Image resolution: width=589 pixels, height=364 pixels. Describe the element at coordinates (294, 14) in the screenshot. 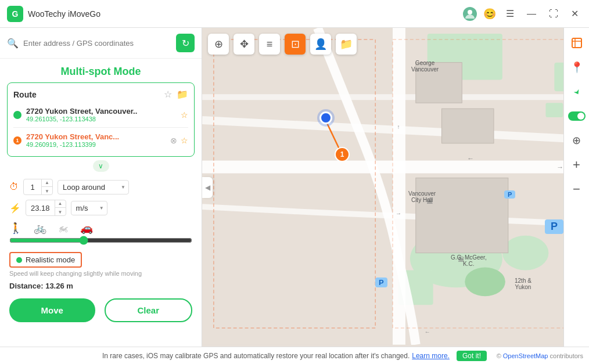

I see `titlebar: G WooTechy iMoveGo 😊 ☰ — ⛶ ✕` at that location.